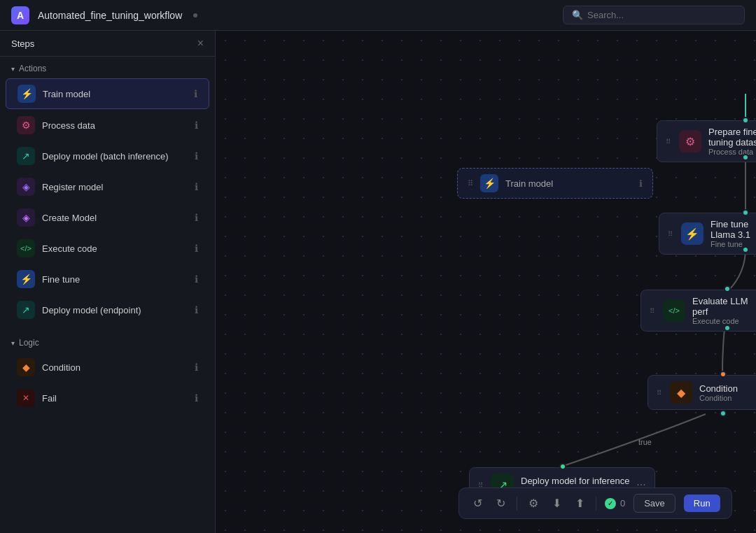  What do you see at coordinates (26, 125) in the screenshot?
I see `process-data-icon: ⚙` at bounding box center [26, 125].